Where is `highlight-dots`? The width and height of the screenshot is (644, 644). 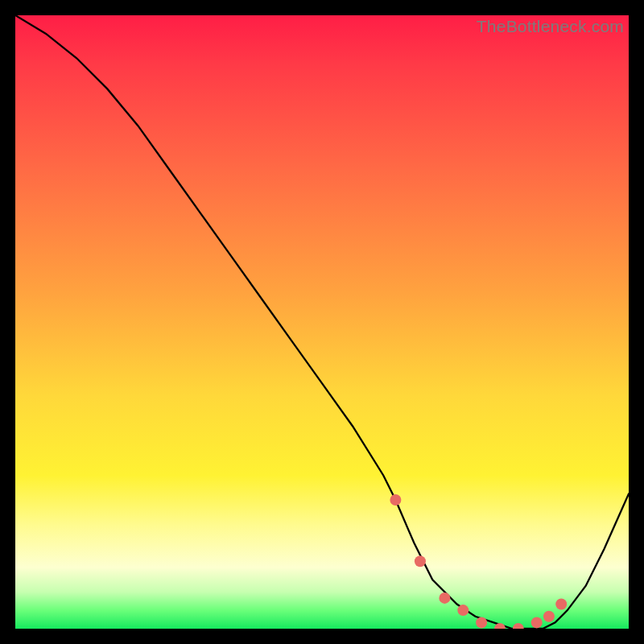
highlight-dots is located at coordinates (478, 562).